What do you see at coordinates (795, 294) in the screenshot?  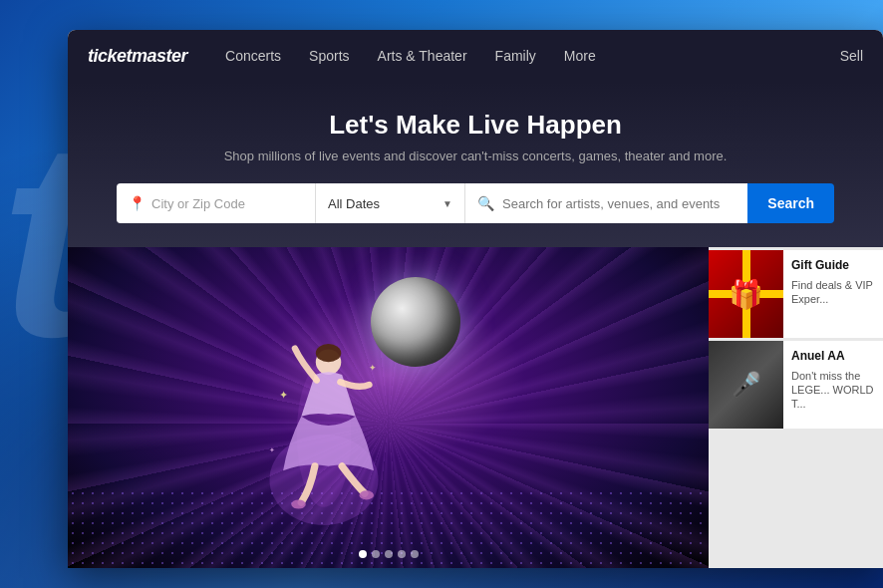 I see `gift-guide-card: 🎁 Gift Guide Find deals & VIP Exper...` at bounding box center [795, 294].